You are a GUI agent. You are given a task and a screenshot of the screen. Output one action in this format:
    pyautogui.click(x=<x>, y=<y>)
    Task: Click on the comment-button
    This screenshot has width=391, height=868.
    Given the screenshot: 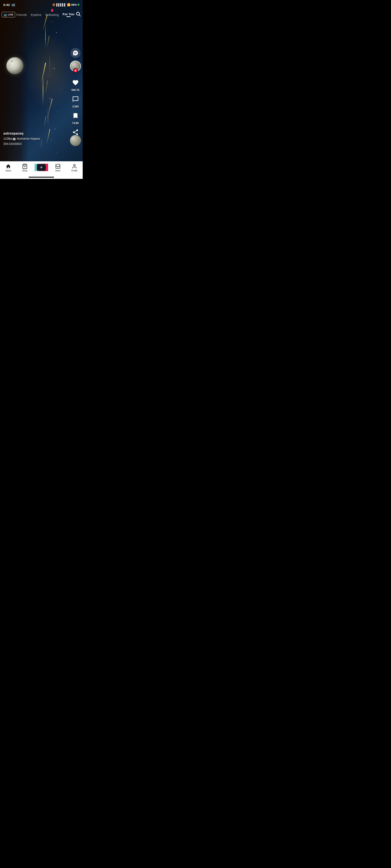 What is the action you would take?
    pyautogui.click(x=76, y=99)
    